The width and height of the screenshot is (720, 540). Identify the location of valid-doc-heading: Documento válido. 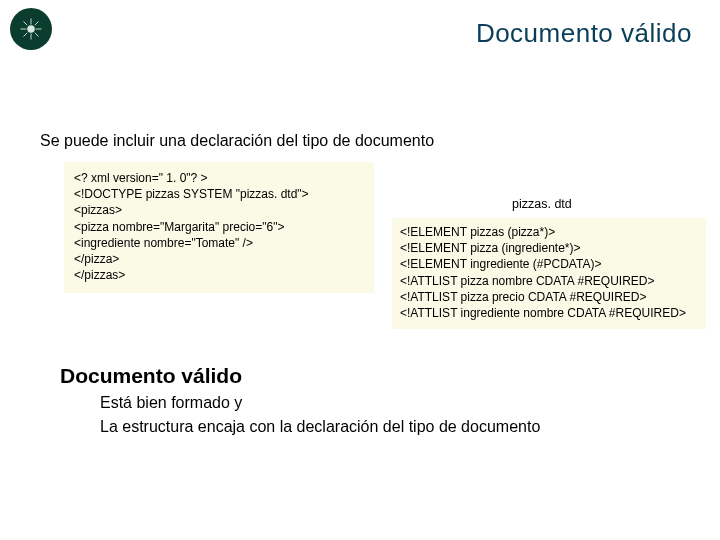
(151, 376).